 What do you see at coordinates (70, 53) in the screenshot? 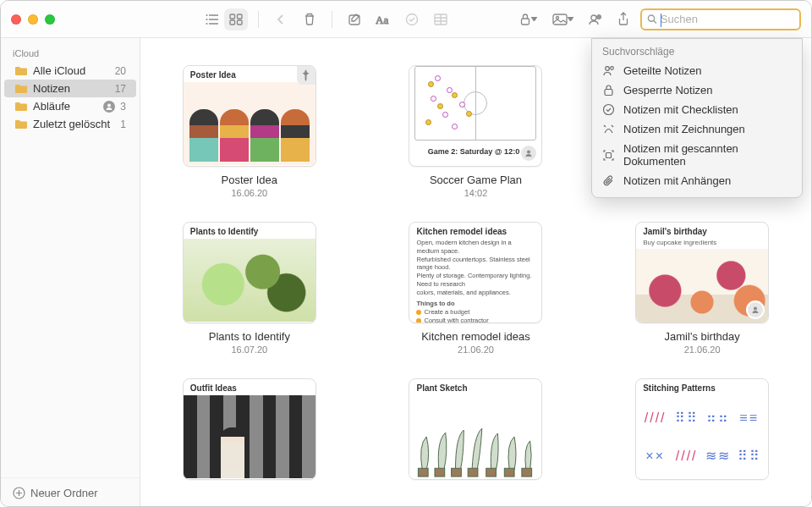
I see `sidebar-section-header: iCloud` at bounding box center [70, 53].